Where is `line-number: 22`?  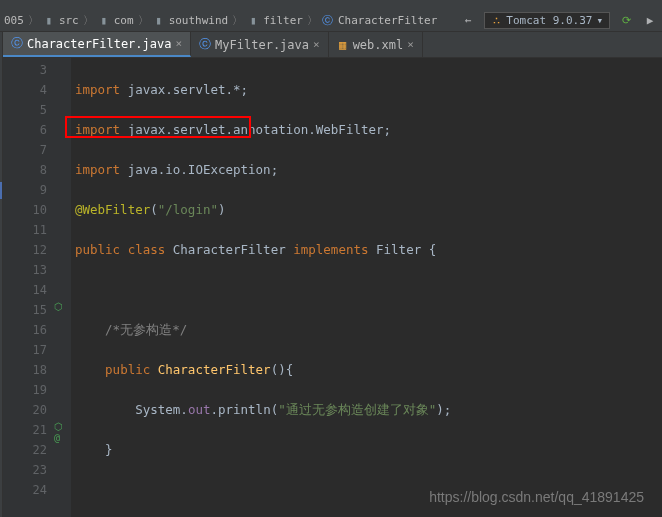 line-number: 22 is located at coordinates (26, 450).